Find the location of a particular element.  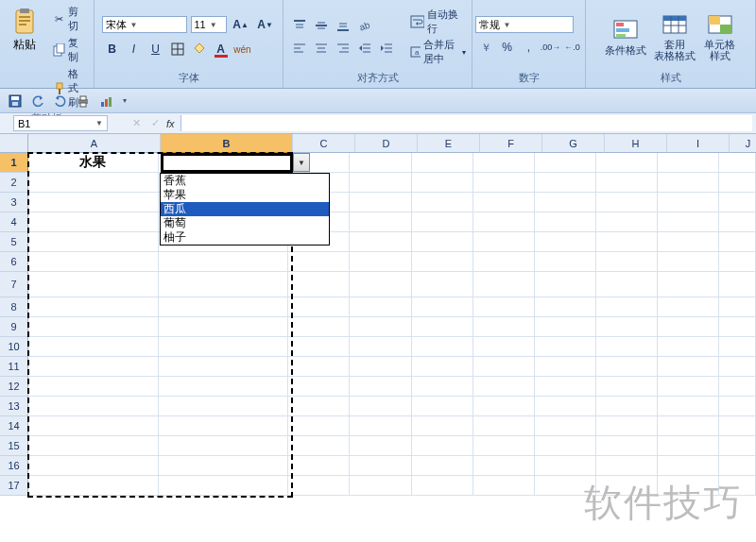

col-header-A: A is located at coordinates (94, 144).